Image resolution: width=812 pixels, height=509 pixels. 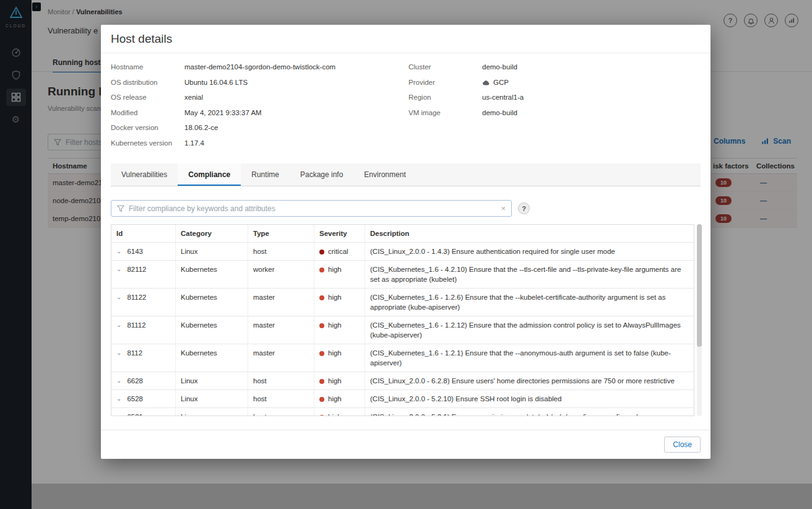 I want to click on clear-filter-icon: ×, so click(x=503, y=208).